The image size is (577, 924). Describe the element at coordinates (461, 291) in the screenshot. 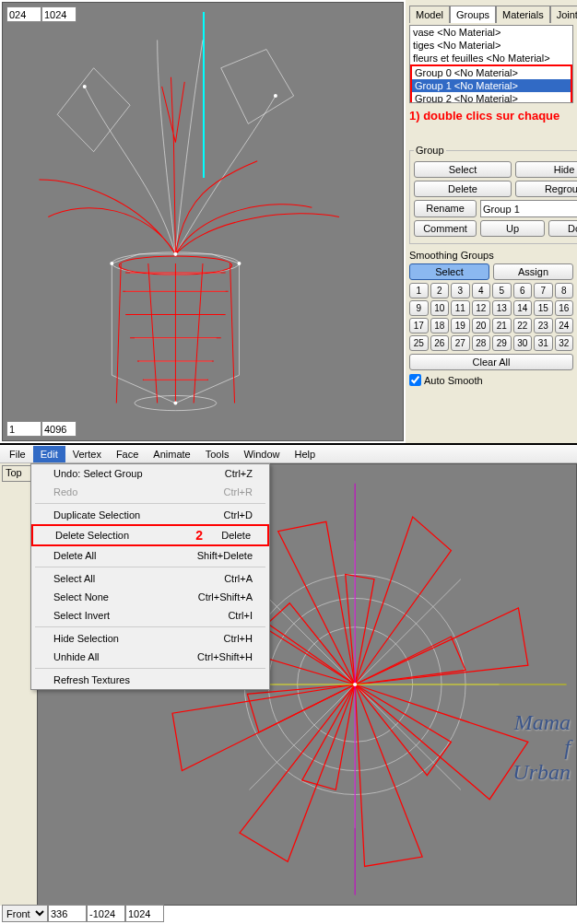

I see `smooth-num-3: 3` at that location.